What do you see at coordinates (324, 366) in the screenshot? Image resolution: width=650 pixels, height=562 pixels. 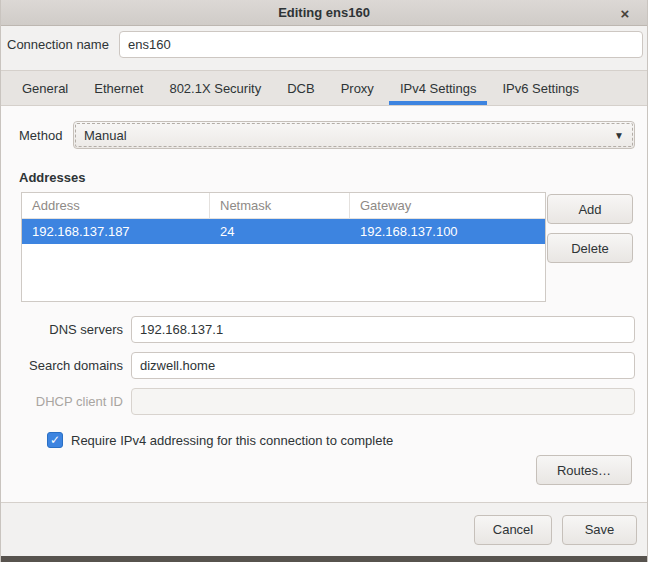 I see `search-domains-row: Search domains` at bounding box center [324, 366].